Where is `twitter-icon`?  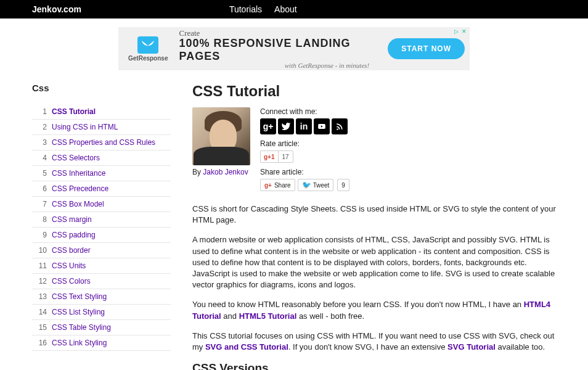 twitter-icon is located at coordinates (286, 126).